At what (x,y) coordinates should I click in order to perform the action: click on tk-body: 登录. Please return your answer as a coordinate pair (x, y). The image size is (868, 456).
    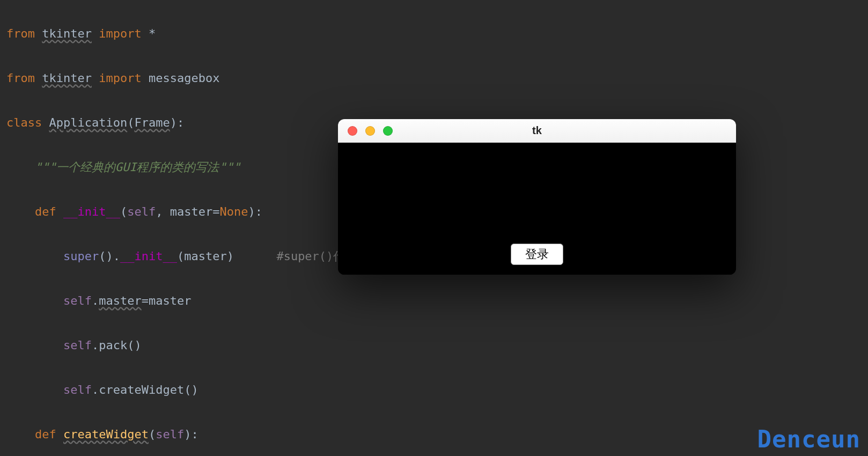
    Looking at the image, I should click on (537, 209).